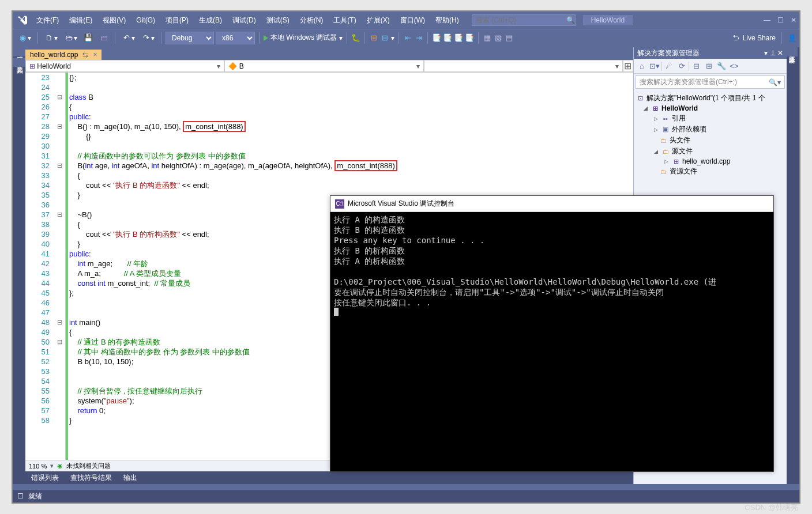  Describe the element at coordinates (469, 38) in the screenshot. I see `tb-icon-9: 📑` at that location.